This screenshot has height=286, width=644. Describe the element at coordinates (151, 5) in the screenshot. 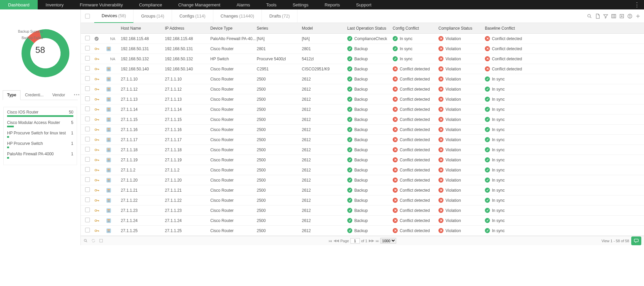

I see `nav-compliance: Compliance` at that location.